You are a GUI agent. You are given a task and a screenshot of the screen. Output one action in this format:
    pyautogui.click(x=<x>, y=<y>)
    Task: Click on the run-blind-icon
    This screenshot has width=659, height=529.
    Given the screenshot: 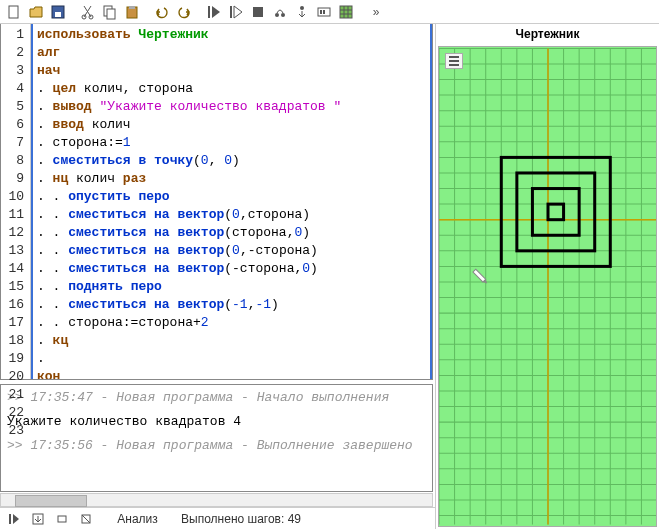 What is the action you would take?
    pyautogui.click(x=236, y=12)
    